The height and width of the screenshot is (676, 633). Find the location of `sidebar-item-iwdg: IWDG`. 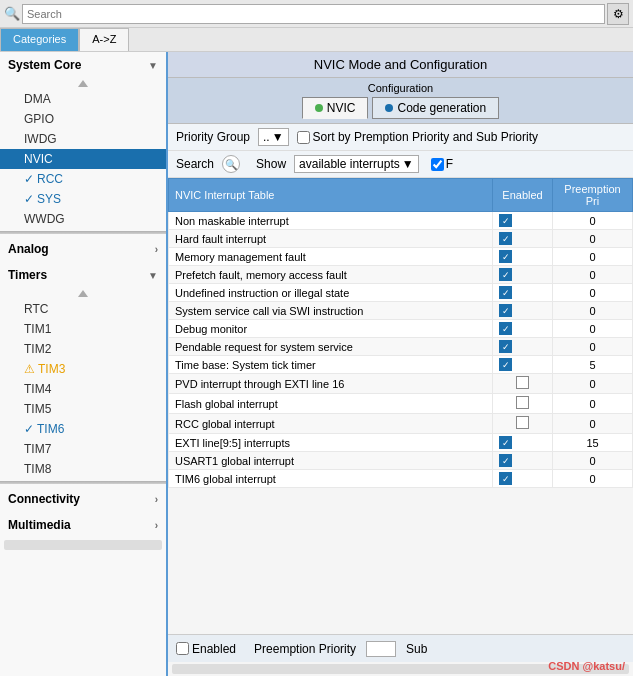

sidebar-item-iwdg: IWDG is located at coordinates (83, 139).